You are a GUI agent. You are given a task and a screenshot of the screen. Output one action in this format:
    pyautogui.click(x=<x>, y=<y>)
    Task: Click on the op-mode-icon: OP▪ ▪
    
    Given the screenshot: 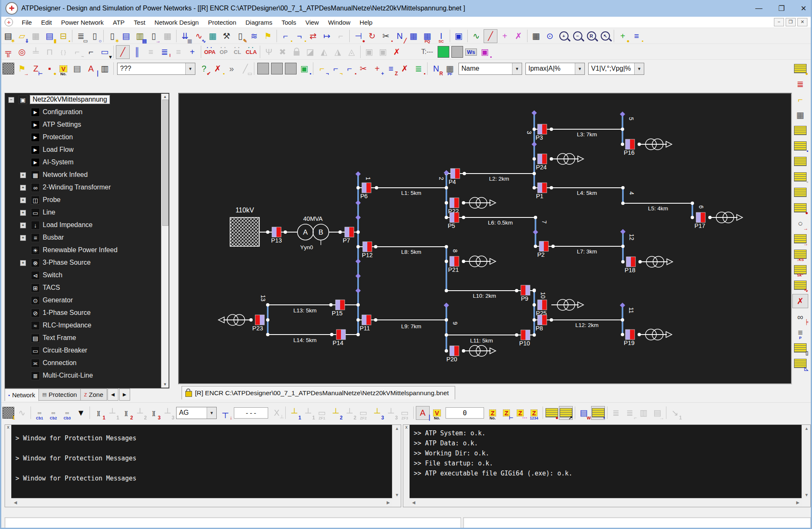 What is the action you would take?
    pyautogui.click(x=223, y=52)
    